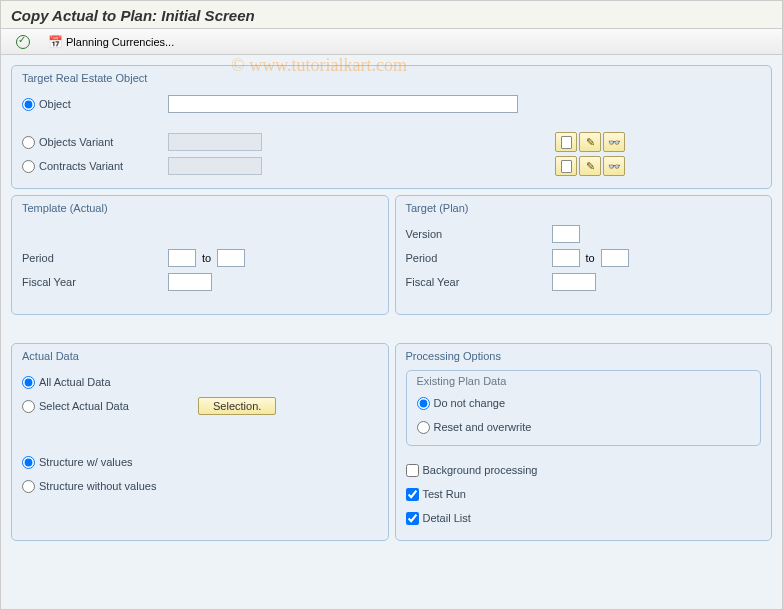 The height and width of the screenshot is (610, 783). I want to click on target-version-input, so click(566, 234).